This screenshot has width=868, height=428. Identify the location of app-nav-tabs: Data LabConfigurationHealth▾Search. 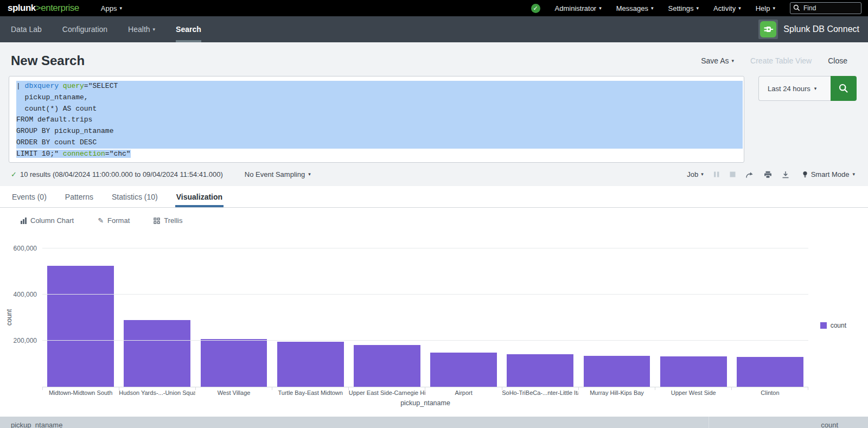
(106, 29).